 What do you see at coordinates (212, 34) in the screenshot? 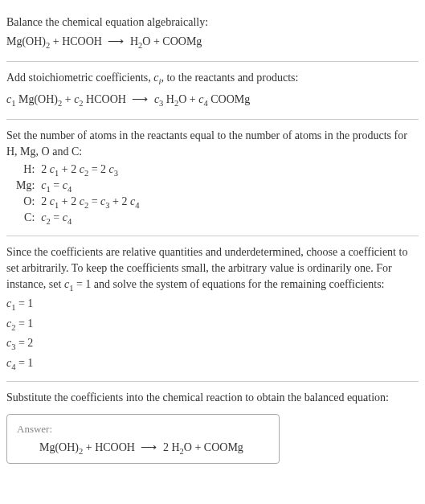
I see `section-balance: Balance the chemical equation algebraica…` at bounding box center [212, 34].